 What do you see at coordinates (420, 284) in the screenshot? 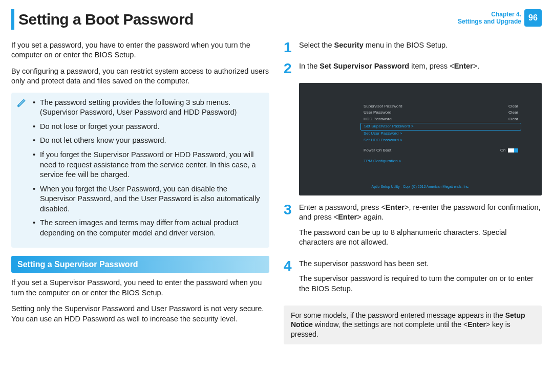
I see `step-4-text-2: The supervisor password is required to t…` at bounding box center [420, 284].